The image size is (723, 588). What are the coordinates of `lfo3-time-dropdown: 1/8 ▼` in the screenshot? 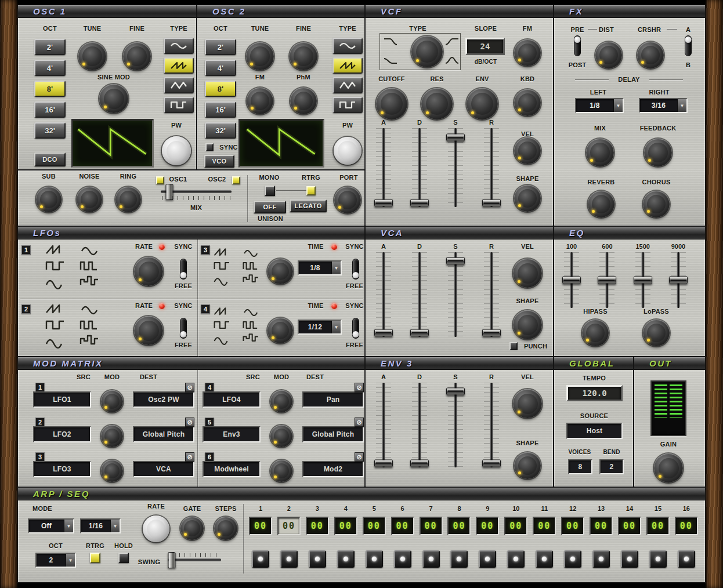 It's located at (320, 268).